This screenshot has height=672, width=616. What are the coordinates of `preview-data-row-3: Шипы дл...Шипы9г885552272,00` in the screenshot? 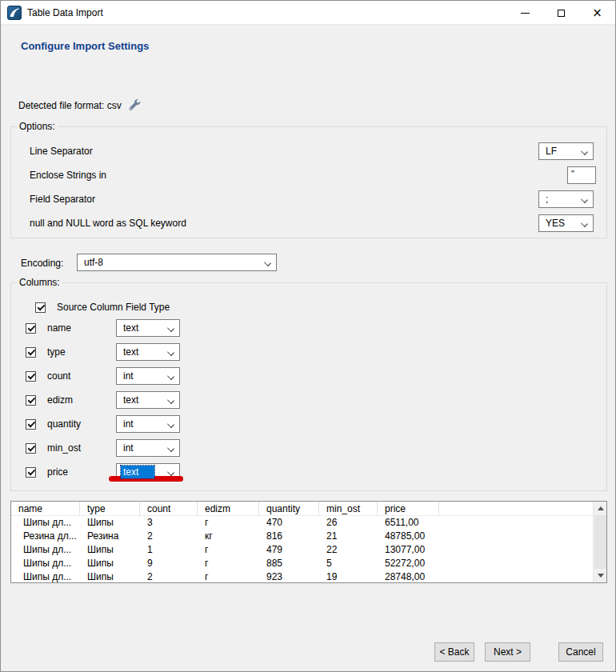 It's located at (309, 563).